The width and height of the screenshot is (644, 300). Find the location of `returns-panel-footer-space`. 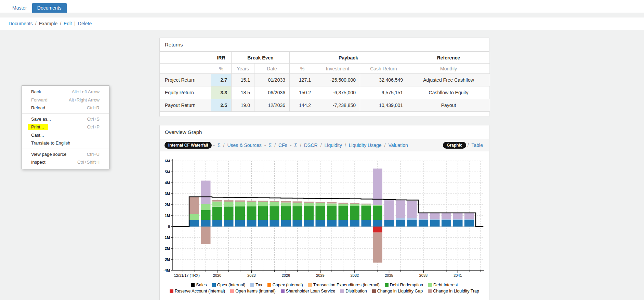

returns-panel-footer-space is located at coordinates (324, 114).